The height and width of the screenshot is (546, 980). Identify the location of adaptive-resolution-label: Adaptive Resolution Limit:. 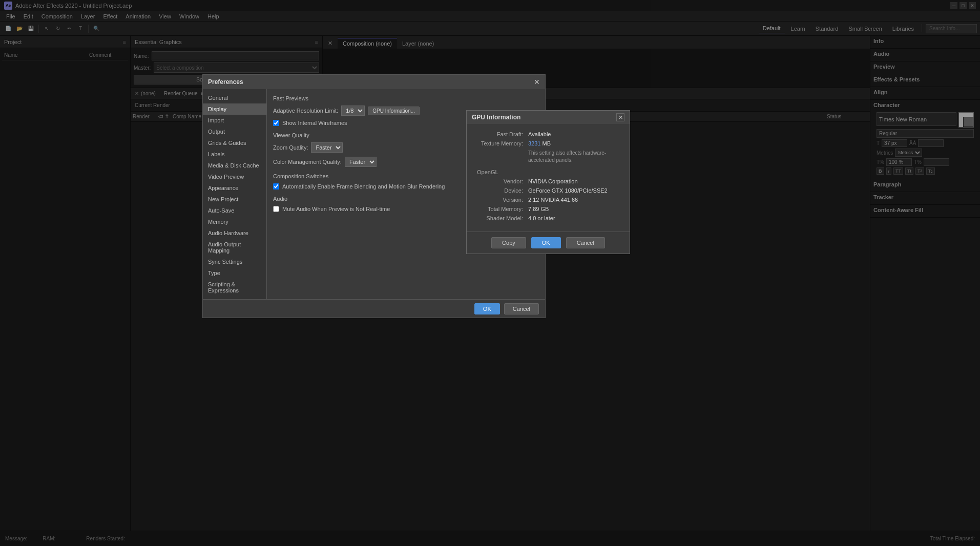
(305, 111).